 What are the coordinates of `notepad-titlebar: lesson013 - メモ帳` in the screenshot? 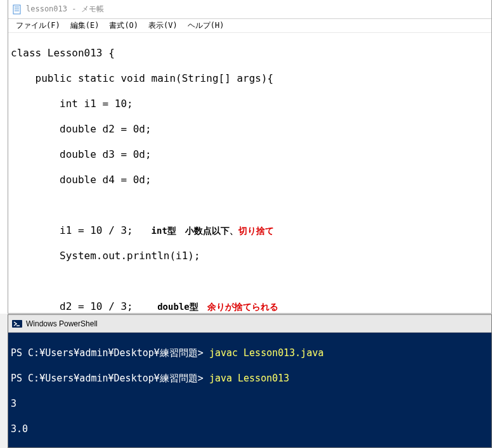 It's located at (250, 10).